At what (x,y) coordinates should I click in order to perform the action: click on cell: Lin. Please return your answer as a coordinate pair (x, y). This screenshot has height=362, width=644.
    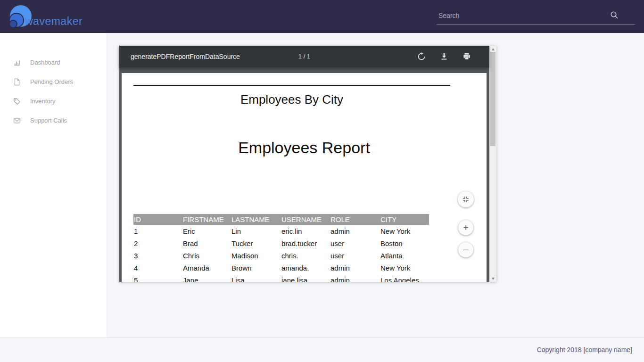
    Looking at the image, I should click on (256, 231).